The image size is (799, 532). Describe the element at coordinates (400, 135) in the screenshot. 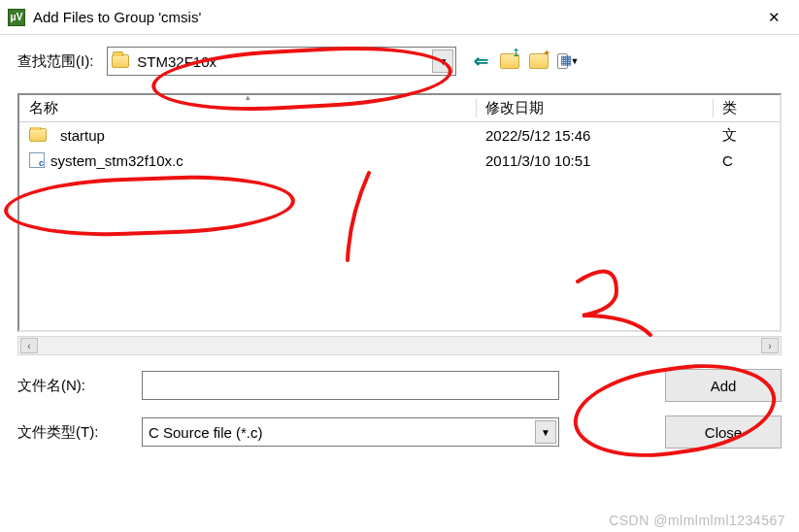

I see `list-item: startup 2022/5/12 15:46 文` at that location.